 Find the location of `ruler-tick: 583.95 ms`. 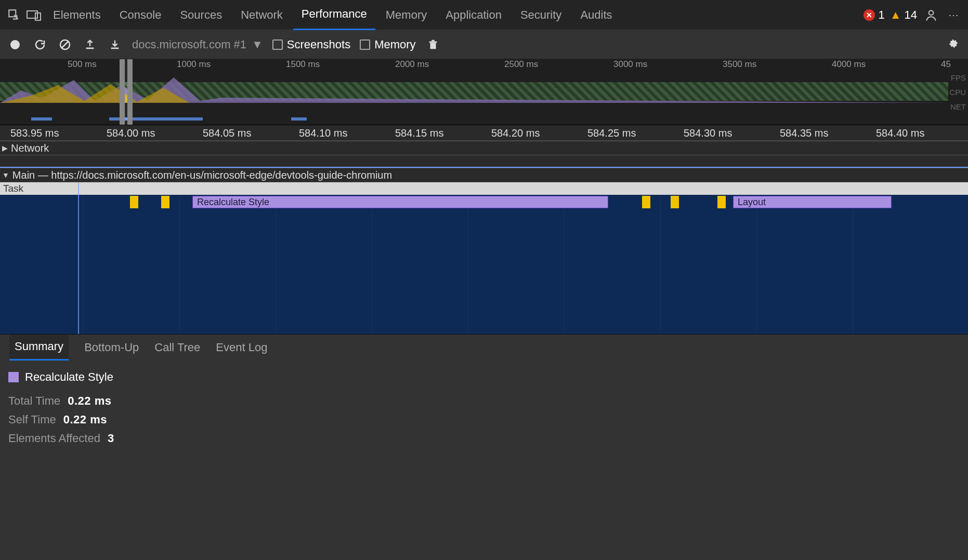

ruler-tick: 583.95 ms is located at coordinates (34, 133).